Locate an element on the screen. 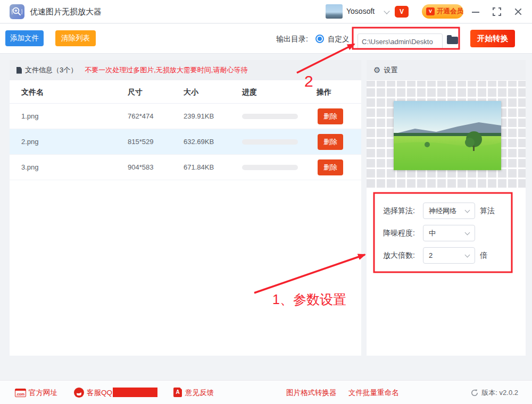 This screenshot has width=532, height=404. app-title: 优速图片无损放大器 is located at coordinates (66, 12).